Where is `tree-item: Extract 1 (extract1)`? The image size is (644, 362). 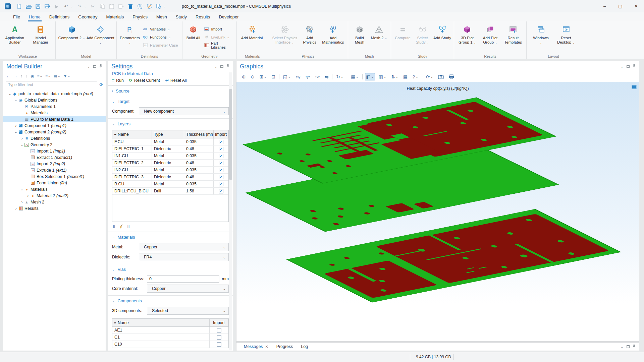 tree-item: Extract 1 (extract1) is located at coordinates (54, 158).